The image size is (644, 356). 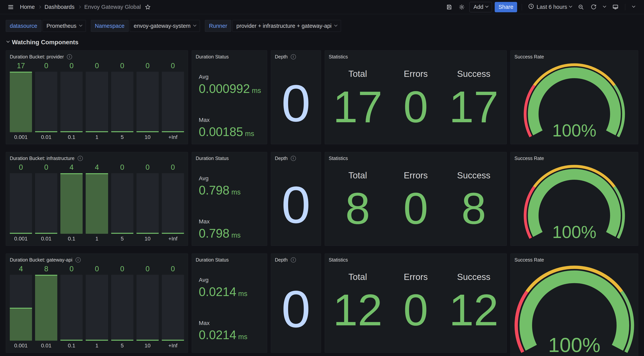 What do you see at coordinates (46, 345) in the screenshot?
I see `bucket-bar-label: 0.01` at bounding box center [46, 345].